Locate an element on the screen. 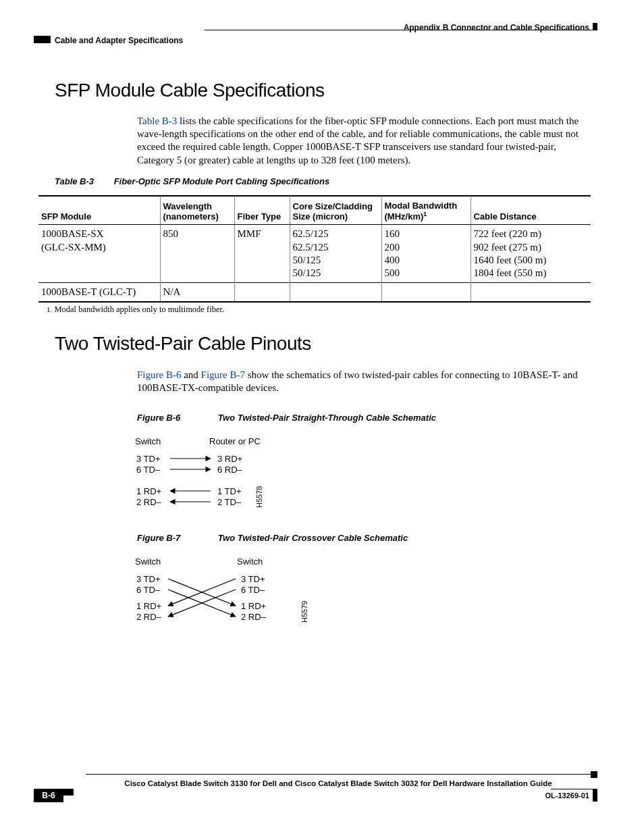 This screenshot has width=644, height=834. cell-bw: 160 200 400 500 is located at coordinates (426, 254).